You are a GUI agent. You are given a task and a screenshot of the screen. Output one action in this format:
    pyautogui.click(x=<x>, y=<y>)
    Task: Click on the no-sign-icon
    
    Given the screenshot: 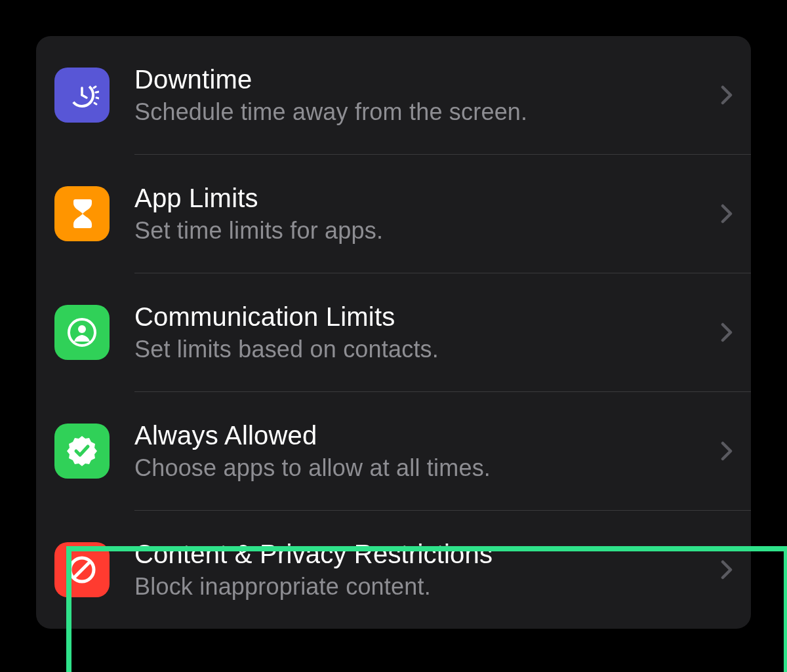 What is the action you would take?
    pyautogui.click(x=82, y=570)
    